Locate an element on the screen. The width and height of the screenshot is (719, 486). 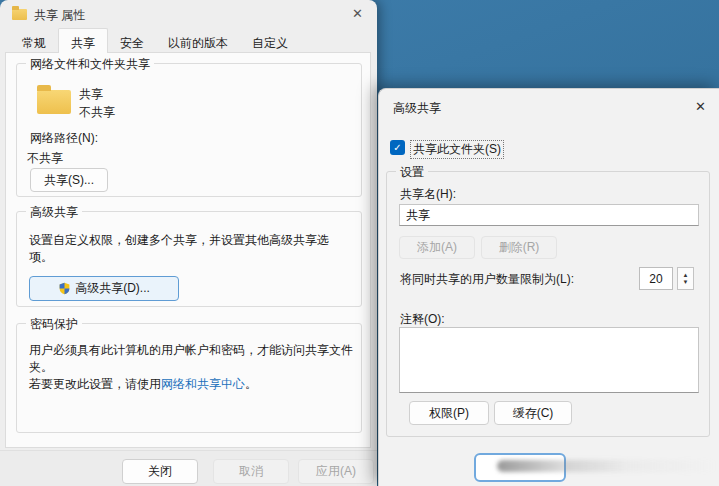
advanced-sharing-button-label: 高级共享(D)... is located at coordinates (112, 288).